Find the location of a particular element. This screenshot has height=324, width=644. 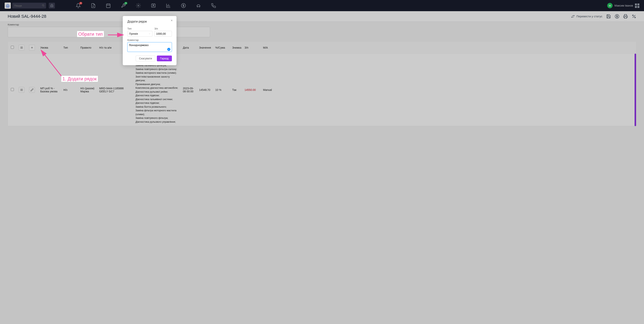

modal-close-button is located at coordinates (172, 21).